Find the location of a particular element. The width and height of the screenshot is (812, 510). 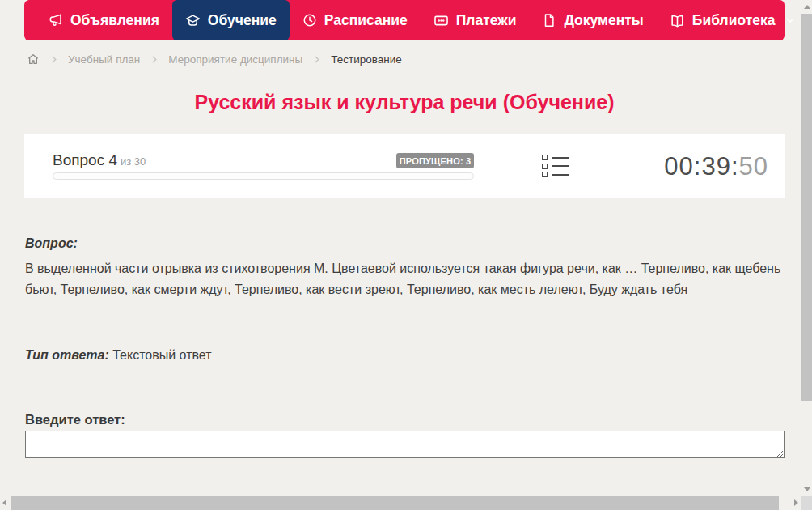

progress-bar is located at coordinates (264, 176).